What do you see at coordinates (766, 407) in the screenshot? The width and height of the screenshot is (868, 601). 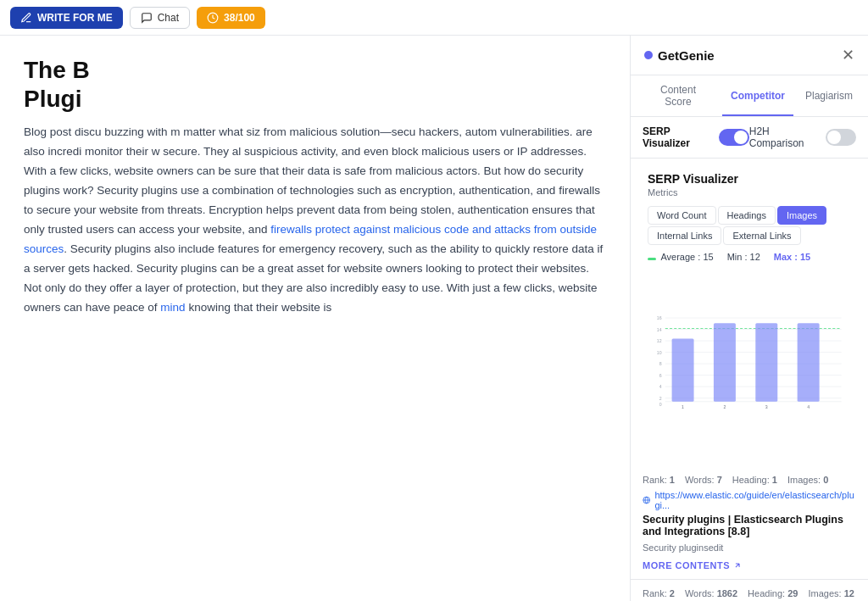 I see `svg-text: 3` at bounding box center [766, 407].